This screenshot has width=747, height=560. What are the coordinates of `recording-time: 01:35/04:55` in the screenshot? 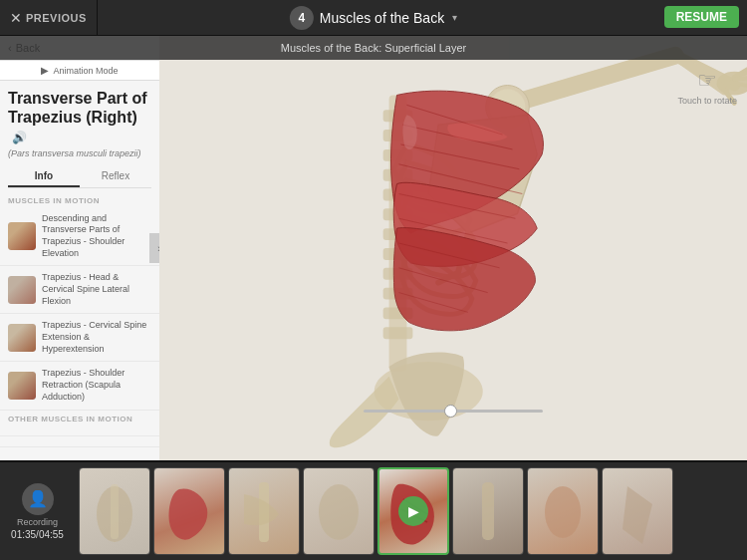 It's located at (38, 534).